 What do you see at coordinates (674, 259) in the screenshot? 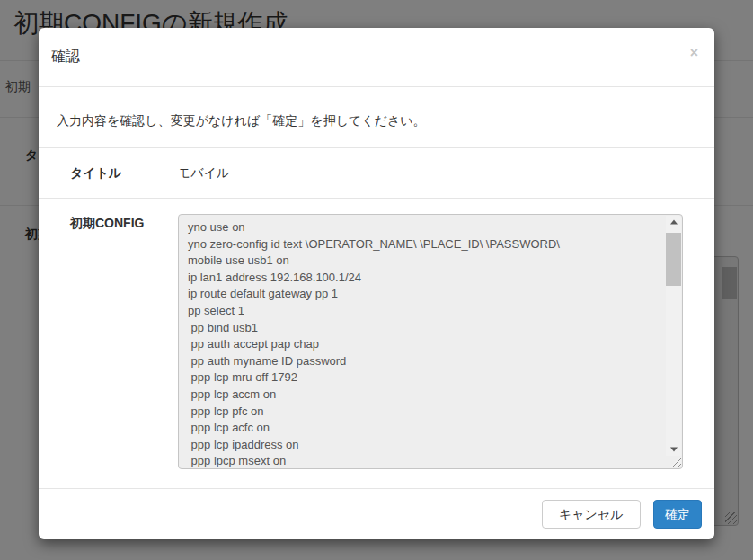
I see `scrollbar-thumb` at bounding box center [674, 259].